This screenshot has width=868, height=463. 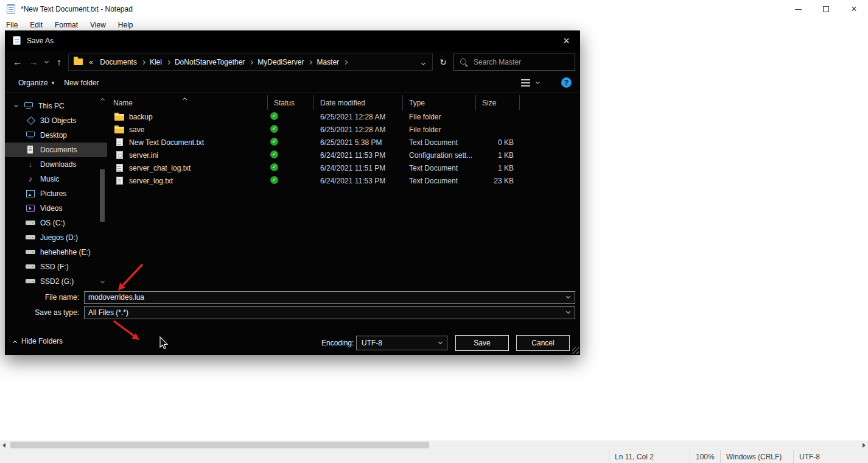 What do you see at coordinates (56, 208) in the screenshot?
I see `sidebar-item-videos: Videos` at bounding box center [56, 208].